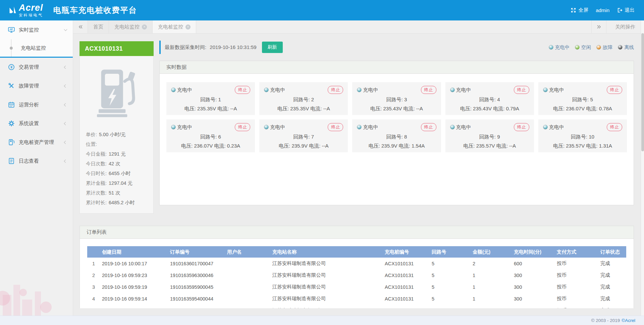 This screenshot has width=644, height=325. Describe the element at coordinates (574, 10) in the screenshot. I see `fullscreen-icon` at that location.